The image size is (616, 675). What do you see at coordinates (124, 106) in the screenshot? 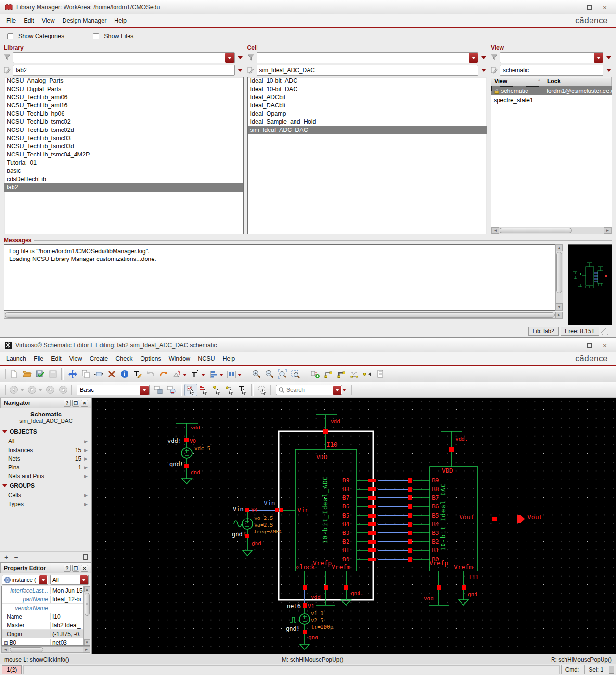
I see `library-list-item: NCSU_TechLib_ami16` at bounding box center [124, 106].